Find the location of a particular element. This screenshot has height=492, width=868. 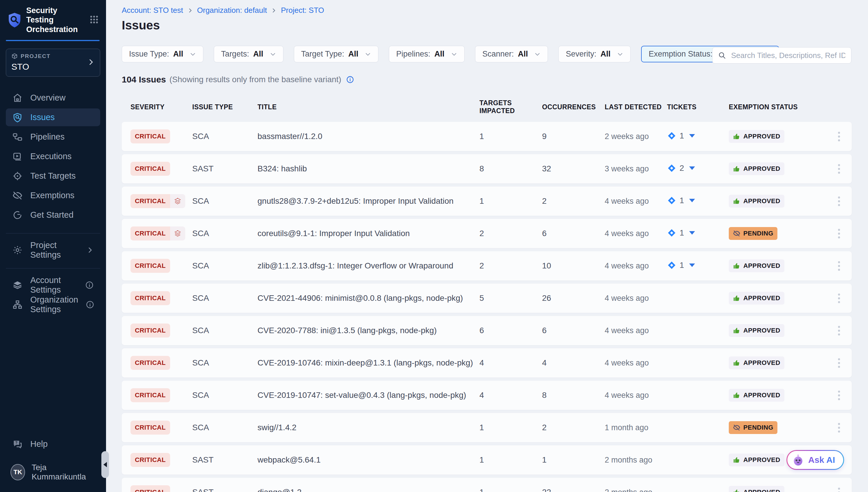

project-chevron-right-icon is located at coordinates (91, 63).